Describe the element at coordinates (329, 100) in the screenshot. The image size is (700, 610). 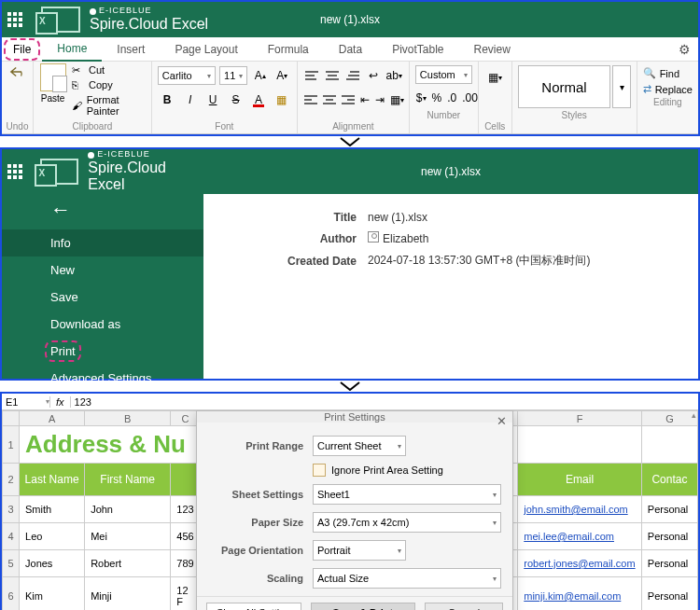
I see `align-center-button` at that location.